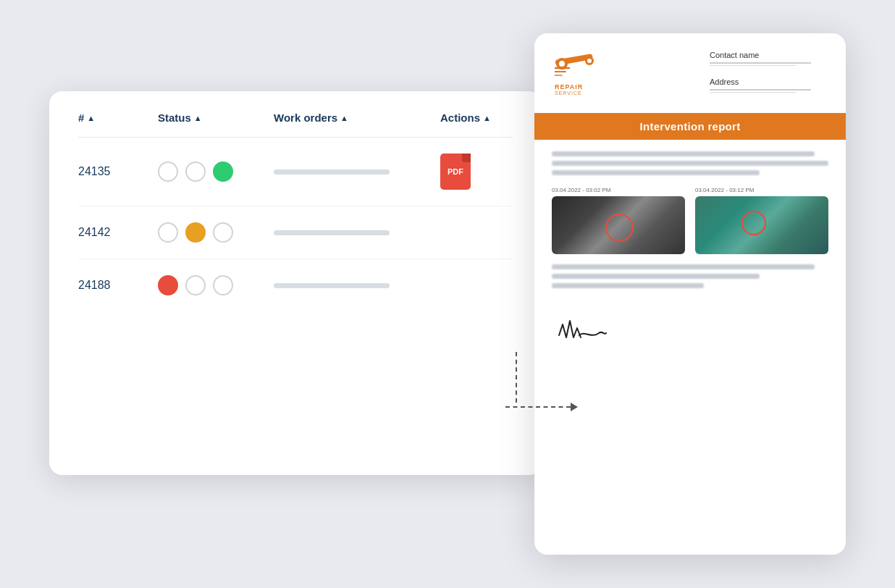  Describe the element at coordinates (487, 118) in the screenshot. I see `col-actions-sort: ▲` at that location.